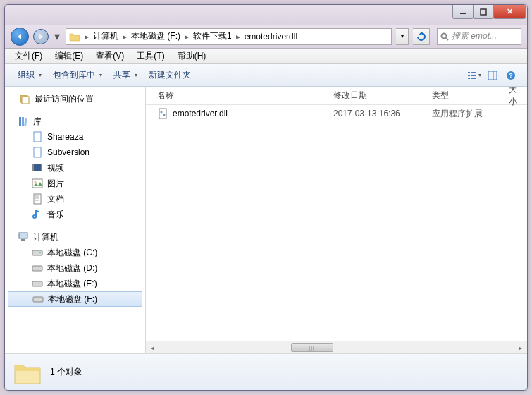  Describe the element at coordinates (192, 56) in the screenshot. I see `menu-help: 帮助(H)` at that location.